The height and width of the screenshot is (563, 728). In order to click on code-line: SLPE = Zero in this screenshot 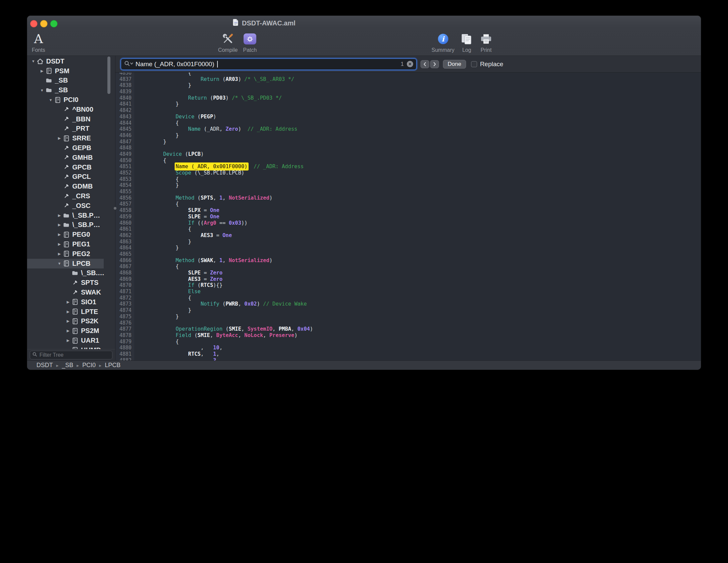, I will do `click(420, 273)`.